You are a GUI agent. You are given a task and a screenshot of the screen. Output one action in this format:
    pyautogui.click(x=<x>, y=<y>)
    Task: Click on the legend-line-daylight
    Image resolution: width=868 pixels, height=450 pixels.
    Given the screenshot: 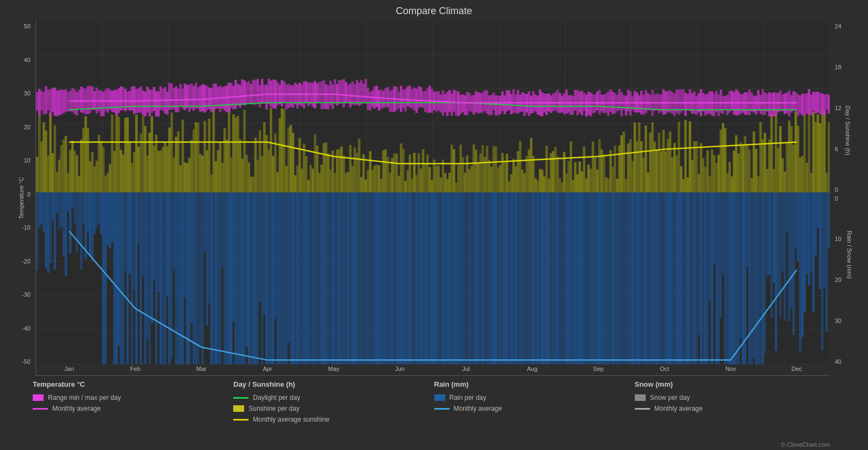 What is the action you would take?
    pyautogui.click(x=241, y=398)
    